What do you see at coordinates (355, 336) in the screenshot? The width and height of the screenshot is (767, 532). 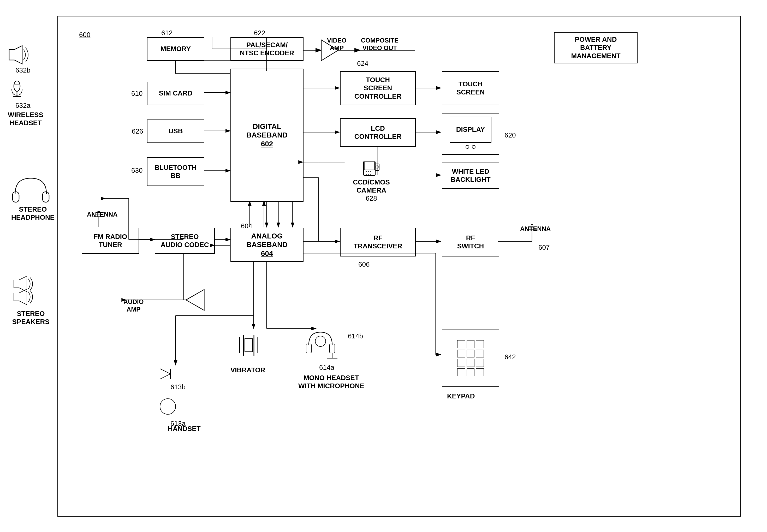 I see `ref-614b: 614b` at bounding box center [355, 336].